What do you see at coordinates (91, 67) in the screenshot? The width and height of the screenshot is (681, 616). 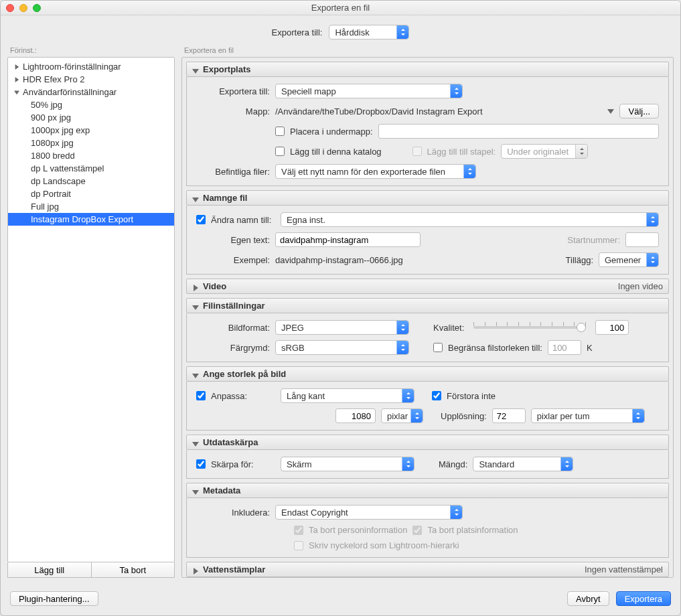 I see `preset-group: Lightroom-förinställningar` at bounding box center [91, 67].